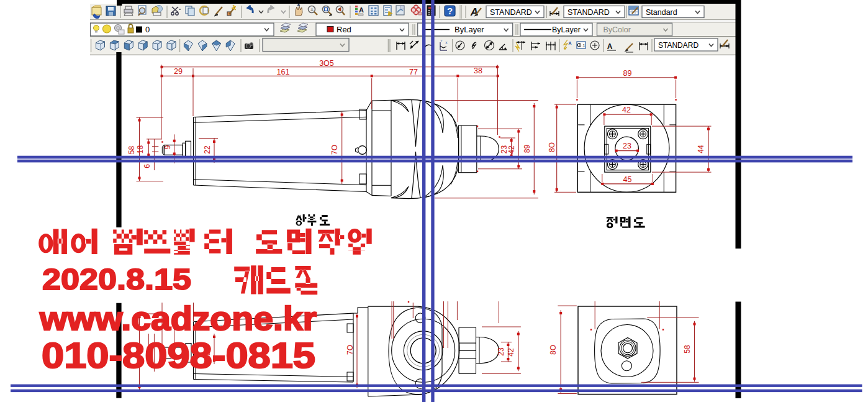 The image size is (868, 402). What do you see at coordinates (283, 72) in the screenshot?
I see `svg-text: 161` at bounding box center [283, 72].